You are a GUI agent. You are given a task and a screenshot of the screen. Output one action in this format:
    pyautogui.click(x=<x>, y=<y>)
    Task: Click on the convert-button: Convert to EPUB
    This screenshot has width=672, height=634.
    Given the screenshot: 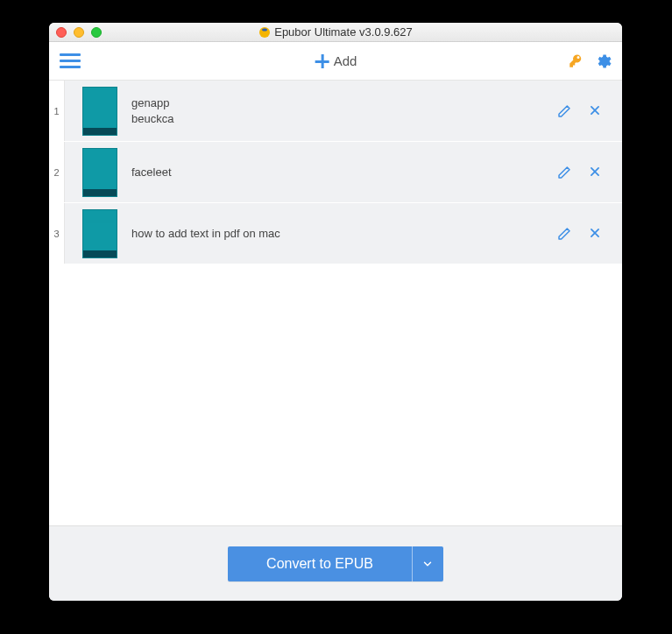 What is the action you would take?
    pyautogui.click(x=336, y=564)
    